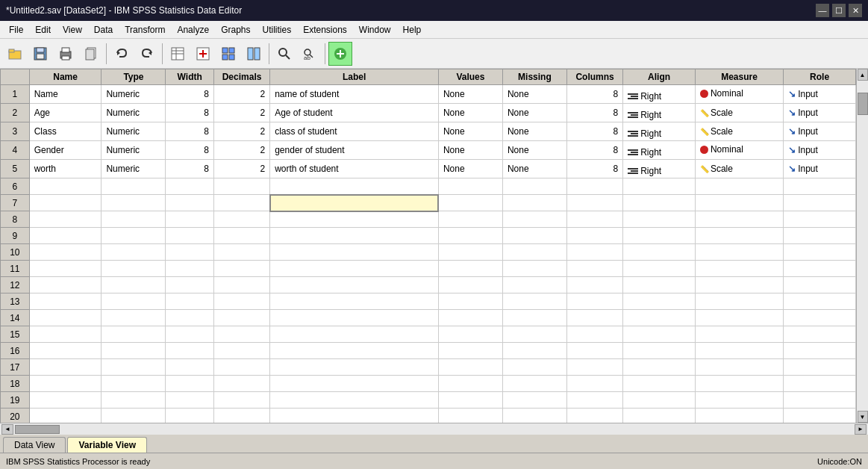 This screenshot has width=868, height=469. What do you see at coordinates (66, 169) in the screenshot?
I see `cell-name: worth` at bounding box center [66, 169].